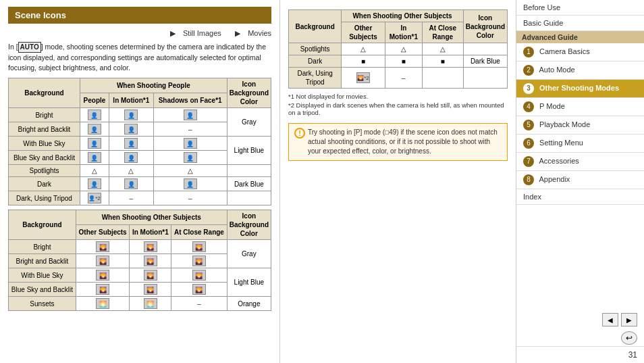  Describe the element at coordinates (529, 52) in the screenshot. I see `nav-num-1: 1` at that location.